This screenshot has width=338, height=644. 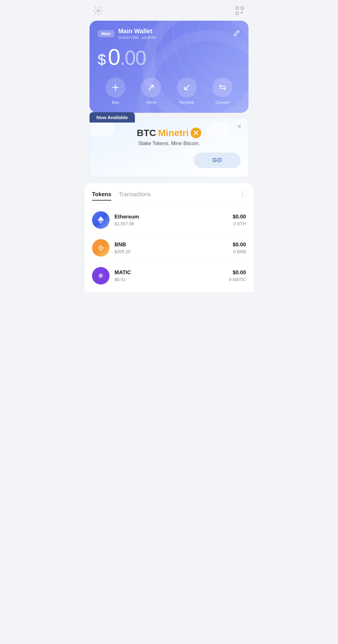 What do you see at coordinates (101, 60) in the screenshot?
I see `balance-dollar-sign: $` at bounding box center [101, 60].